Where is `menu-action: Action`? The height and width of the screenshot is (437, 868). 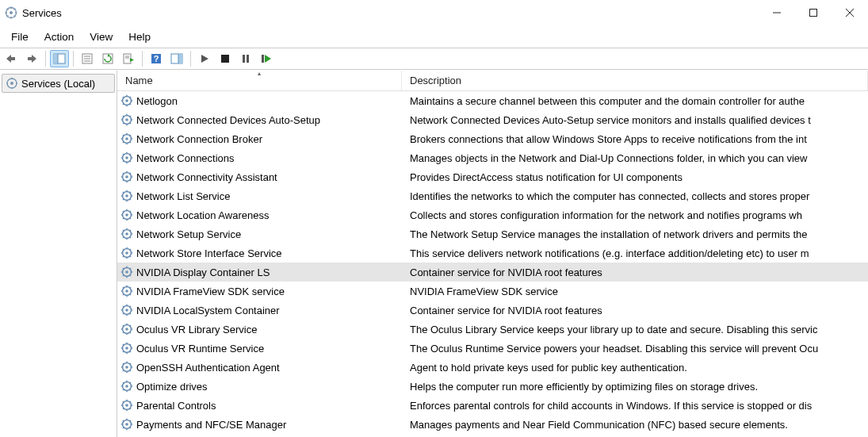 menu-action: Action is located at coordinates (59, 36).